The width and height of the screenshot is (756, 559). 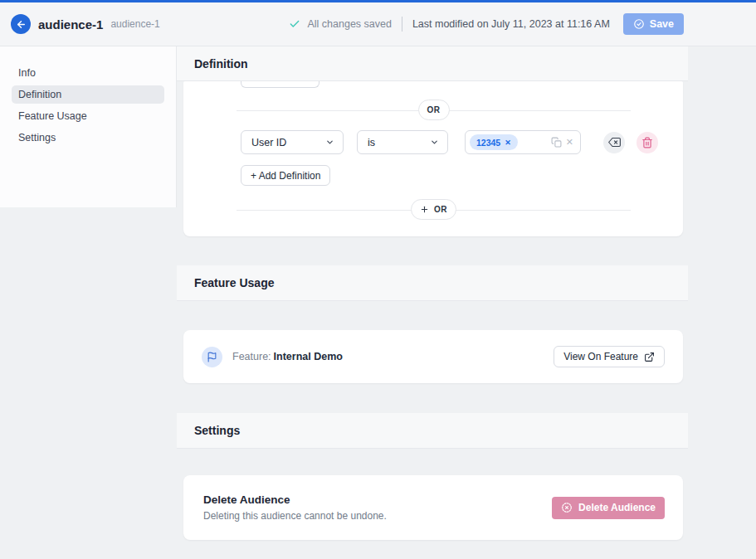 I want to click on check-icon, so click(x=295, y=24).